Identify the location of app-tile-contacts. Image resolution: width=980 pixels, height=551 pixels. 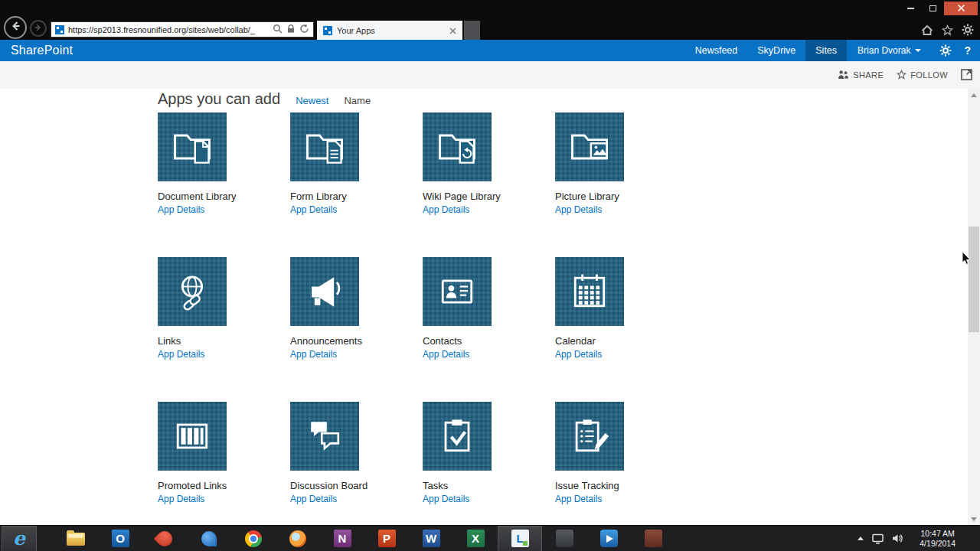
(457, 292).